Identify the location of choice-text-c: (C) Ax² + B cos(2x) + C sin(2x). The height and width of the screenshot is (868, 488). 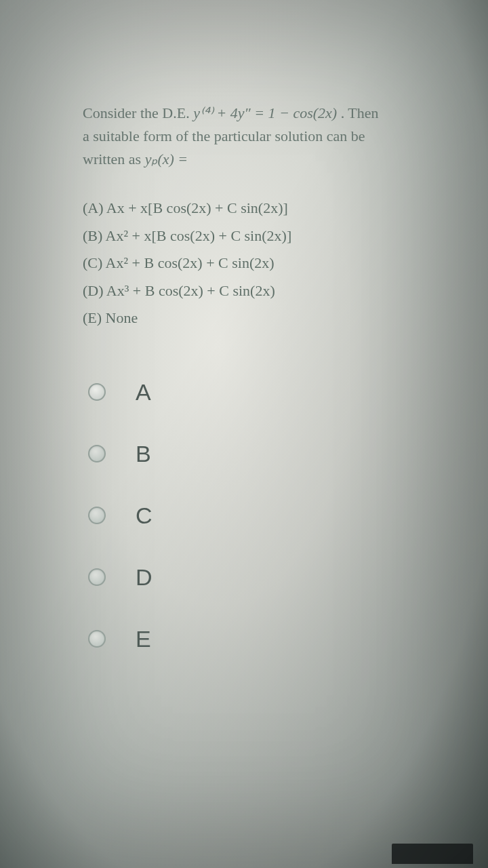
(262, 263).